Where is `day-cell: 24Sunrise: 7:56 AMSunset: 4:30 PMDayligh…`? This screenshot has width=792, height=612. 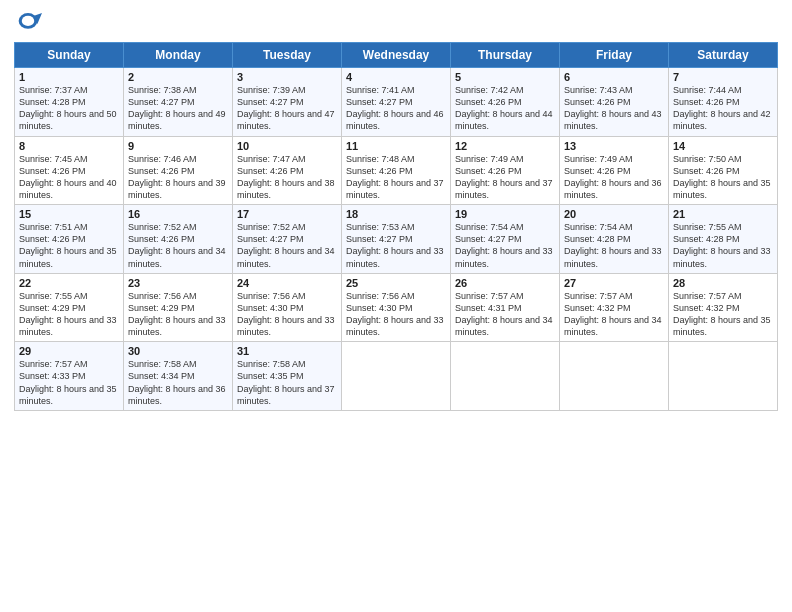 day-cell: 24Sunrise: 7:56 AMSunset: 4:30 PMDayligh… is located at coordinates (288, 308).